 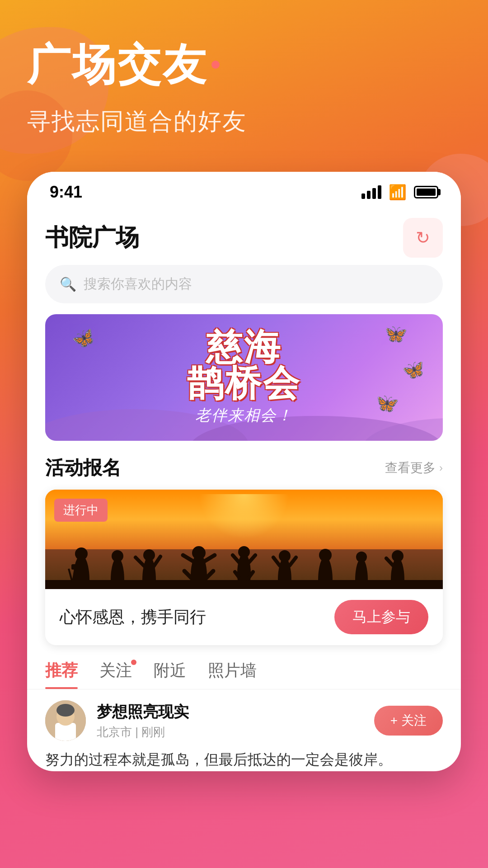 What do you see at coordinates (134, 662) in the screenshot?
I see `tab-follow-dot` at bounding box center [134, 662].